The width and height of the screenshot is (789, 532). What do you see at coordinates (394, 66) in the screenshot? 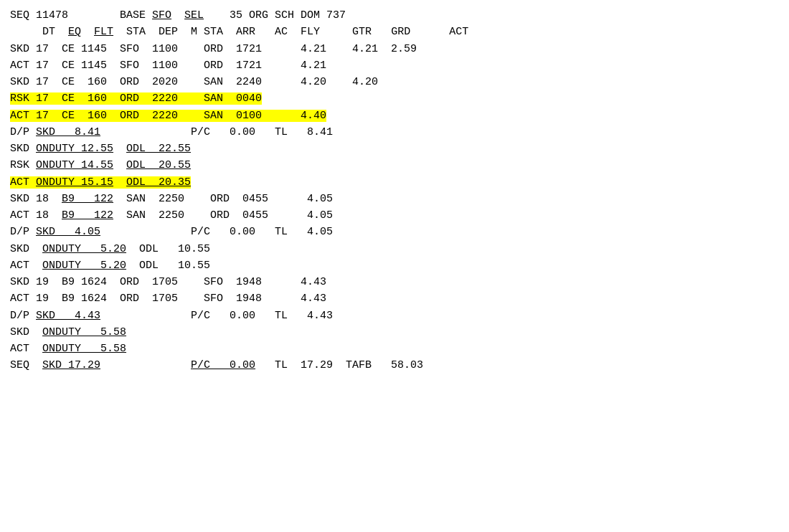
I see `schedule-line: ACT 17 CE 1145 SFO 1100 ORD 1721 4.21` at bounding box center [394, 66].